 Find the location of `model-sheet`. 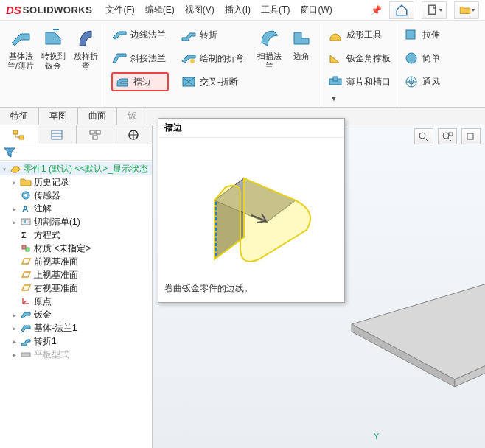

model-sheet is located at coordinates (414, 328).